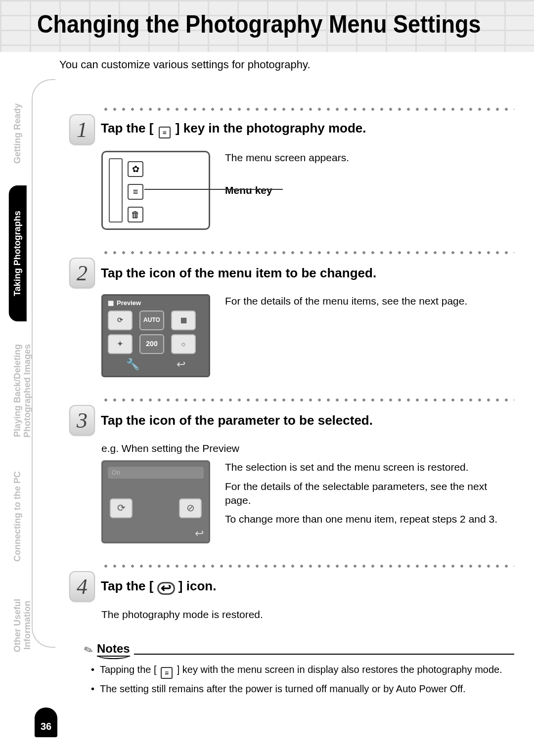 This screenshot has height=756, width=534. Describe the element at coordinates (135, 192) in the screenshot. I see `menu-key-icon: ≡` at that location.